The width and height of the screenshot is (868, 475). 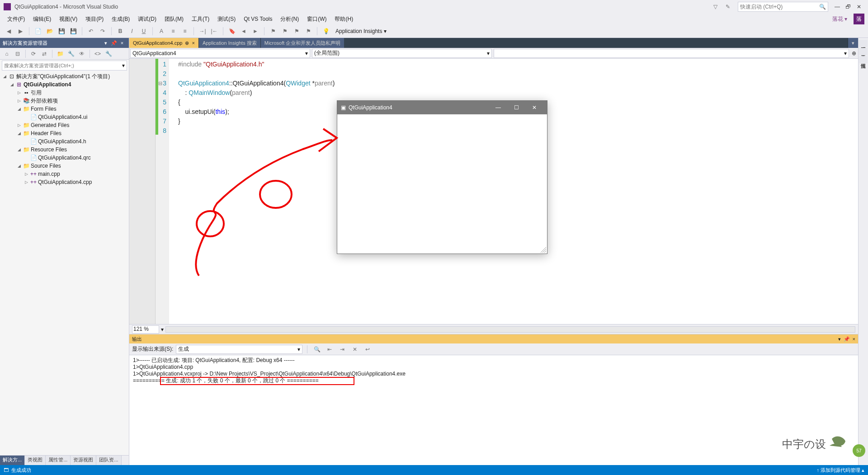 What do you see at coordinates (146, 329) in the screenshot?
I see `zoom-combo: 121 %` at bounding box center [146, 329].